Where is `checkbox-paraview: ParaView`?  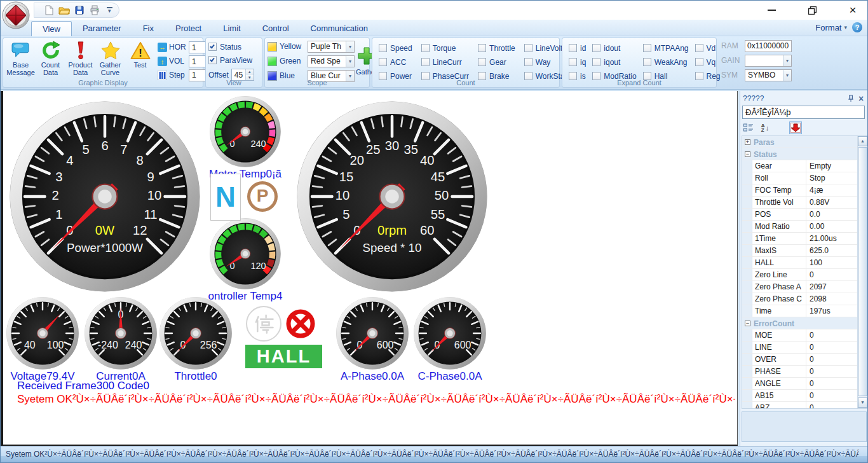
checkbox-paraview: ParaView is located at coordinates (234, 60).